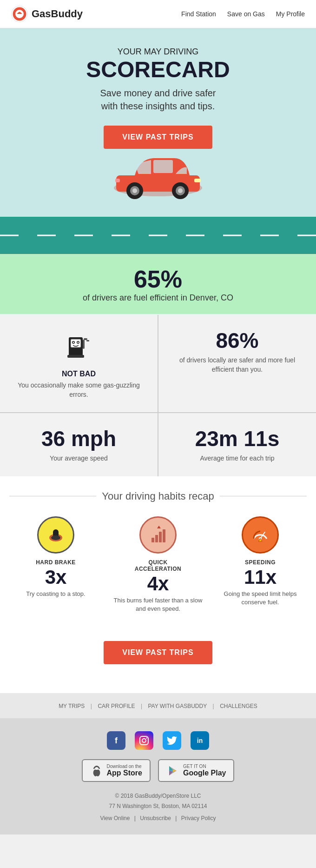 The width and height of the screenshot is (316, 868). Describe the element at coordinates (204, 770) in the screenshot. I see `google-play-text: GET IT ON Google Play` at that location.